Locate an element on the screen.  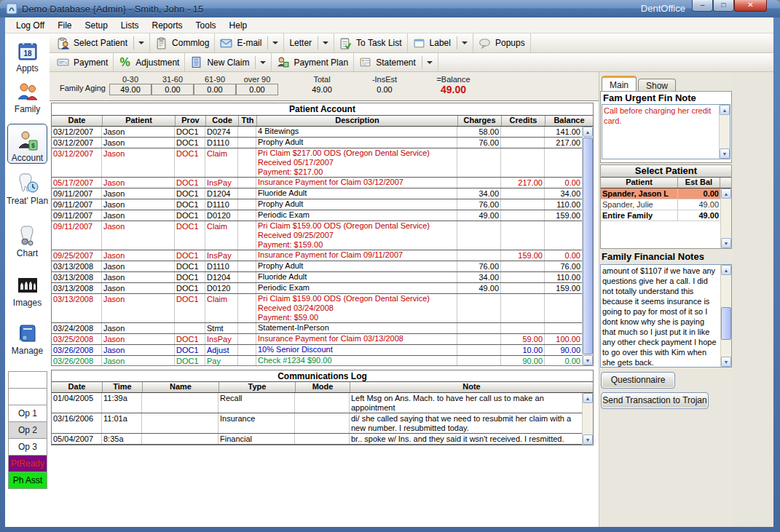
urgent-note-textbox: Call before charging her credit card. ▲ … is located at coordinates (666, 132).